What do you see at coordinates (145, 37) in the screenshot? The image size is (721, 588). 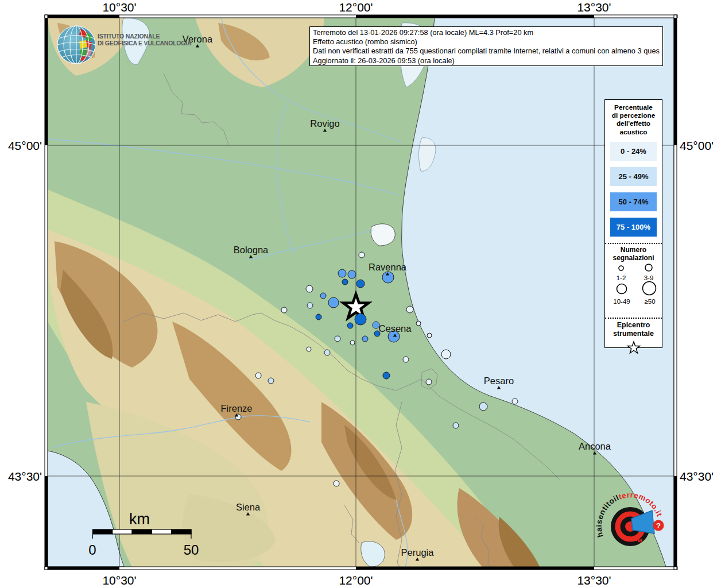 I see `ingv-text-line1: ISTITUTO NAZIONALE` at bounding box center [145, 37].